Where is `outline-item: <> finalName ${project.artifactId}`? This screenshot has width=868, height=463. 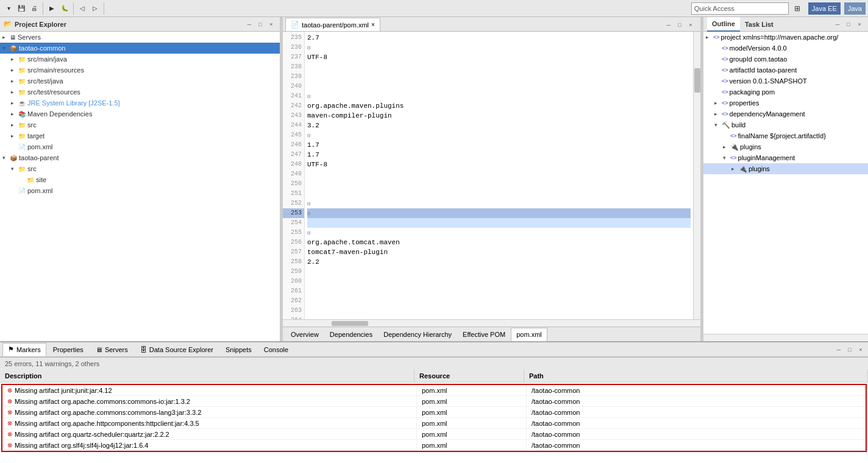 outline-item: <> finalName ${project.artifactId} is located at coordinates (786, 136).